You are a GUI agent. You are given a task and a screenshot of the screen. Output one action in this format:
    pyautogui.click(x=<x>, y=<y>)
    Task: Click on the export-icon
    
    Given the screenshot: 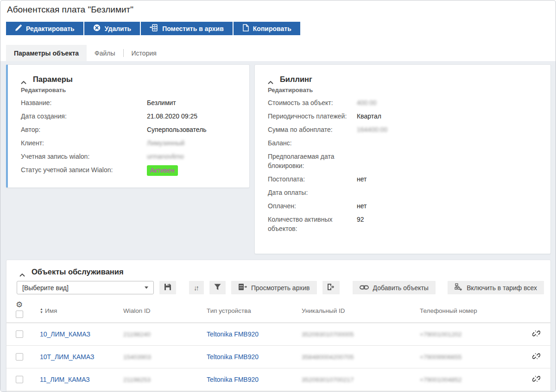 What is the action you would take?
    pyautogui.click(x=331, y=288)
    